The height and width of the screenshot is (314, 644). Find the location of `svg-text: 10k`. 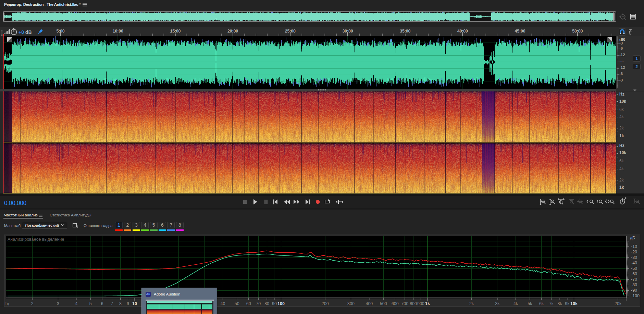

svg-text: 10k is located at coordinates (574, 304).